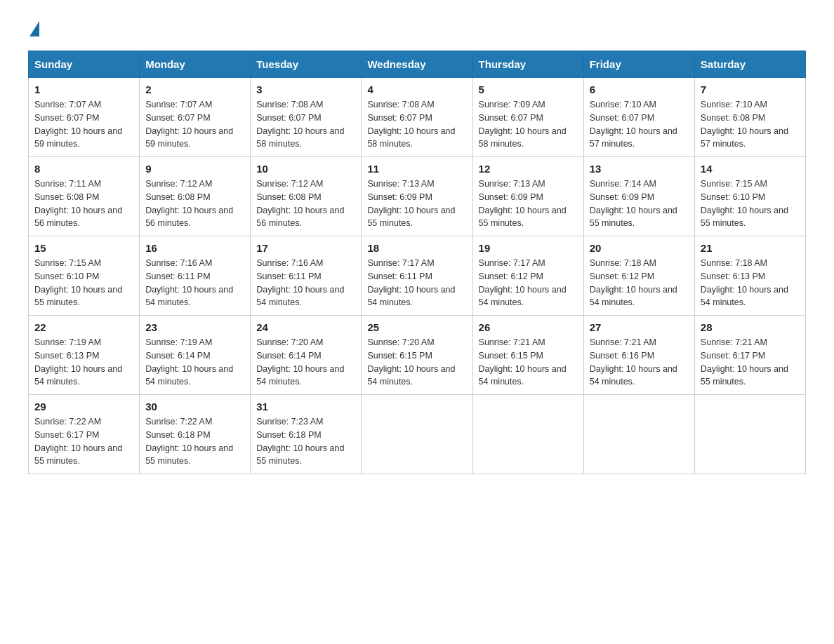 Image resolution: width=834 pixels, height=644 pixels. I want to click on day-header-monday: Monday, so click(195, 65).